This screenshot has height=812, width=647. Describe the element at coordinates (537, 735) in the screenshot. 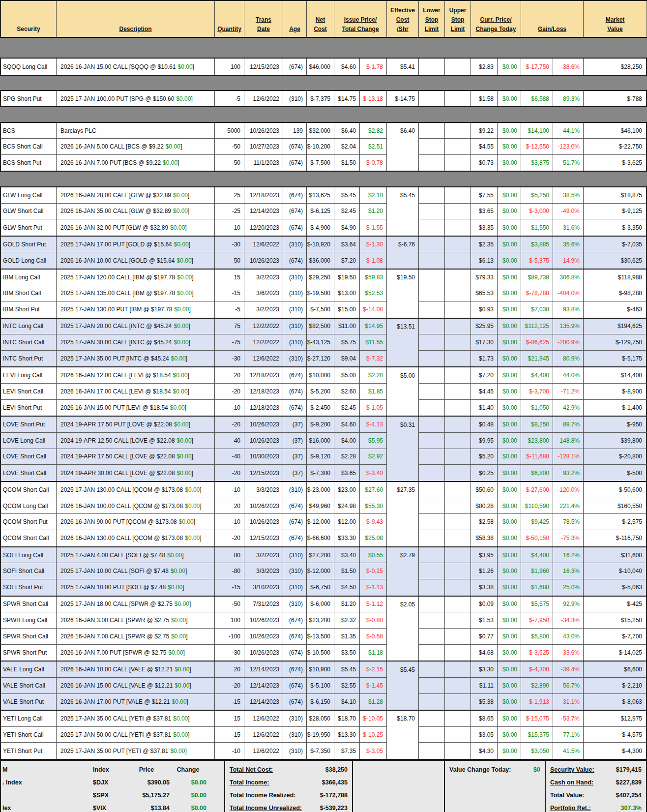

I see `cell-gain-loss-dollar: $15,375` at that location.